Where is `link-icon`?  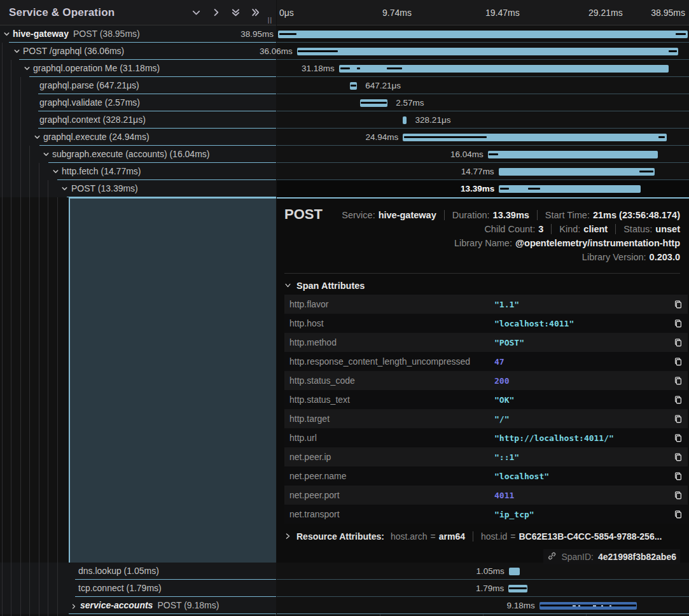 link-icon is located at coordinates (552, 557).